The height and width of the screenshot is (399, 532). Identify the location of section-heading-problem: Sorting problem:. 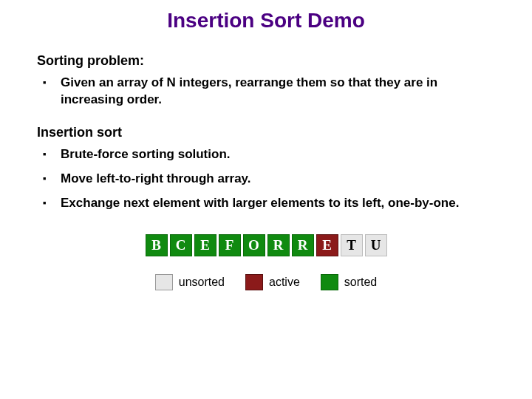
(270, 61).